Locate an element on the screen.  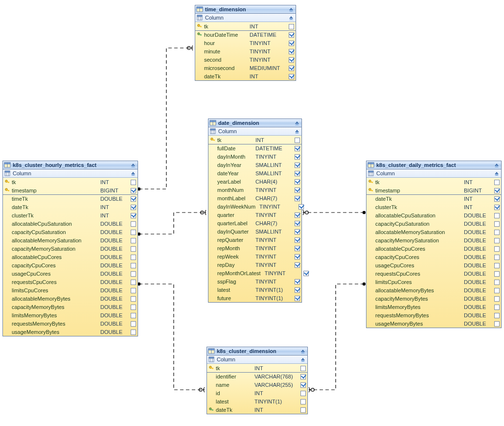
table-titlebar: k8s_cluster_daily_metrics_fact is located at coordinates (434, 166).